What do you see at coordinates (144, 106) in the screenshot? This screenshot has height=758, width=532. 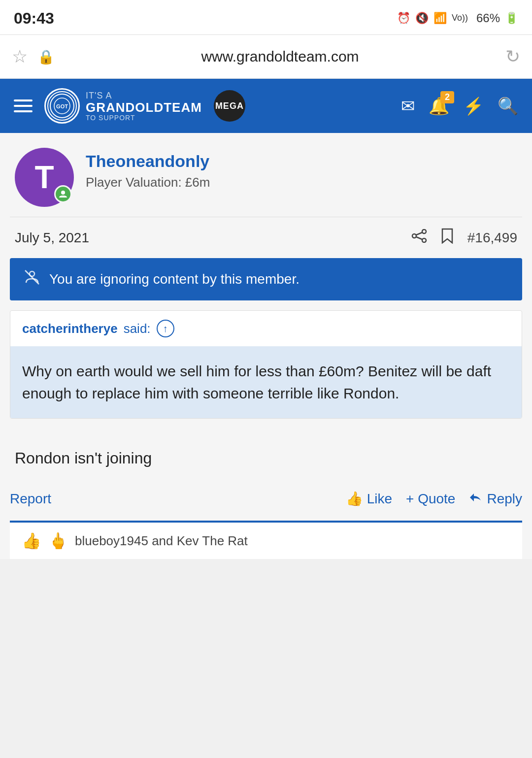 I see `logo-text: IT'S A GRANDOLDTEAM TO SUPPORT` at bounding box center [144, 106].